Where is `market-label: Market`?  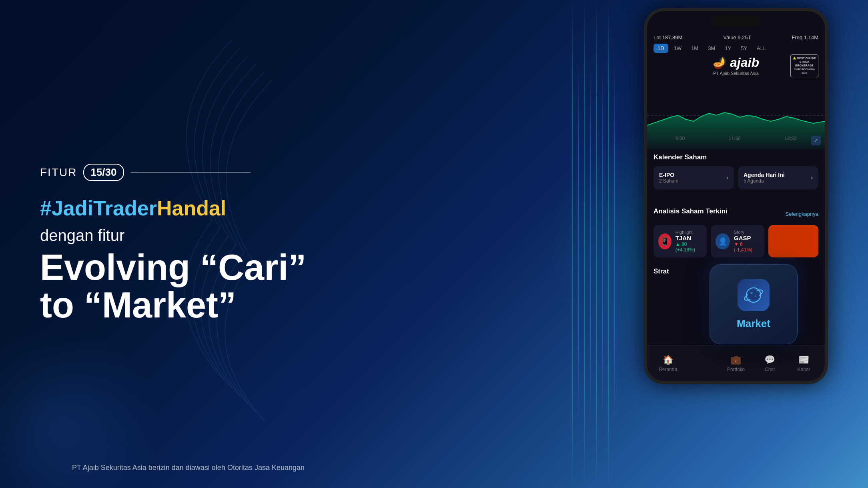 market-label: Market is located at coordinates (754, 323).